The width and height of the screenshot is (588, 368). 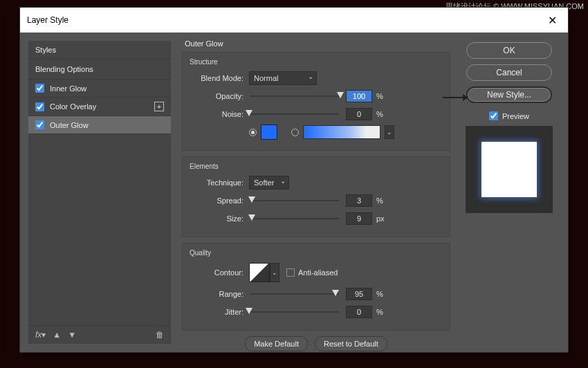 What do you see at coordinates (100, 69) in the screenshot?
I see `blending-options: Blending Options` at bounding box center [100, 69].